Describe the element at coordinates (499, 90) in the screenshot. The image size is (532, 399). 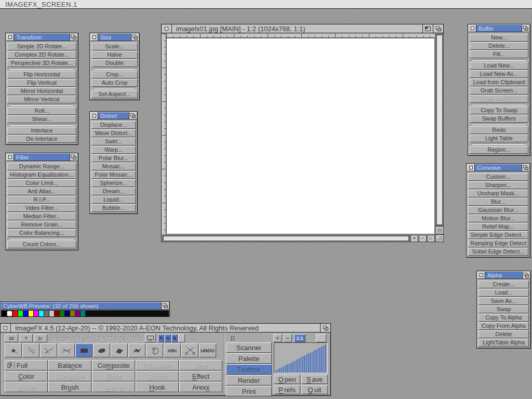
I see `grab-screen-button: Grab Screen...` at that location.